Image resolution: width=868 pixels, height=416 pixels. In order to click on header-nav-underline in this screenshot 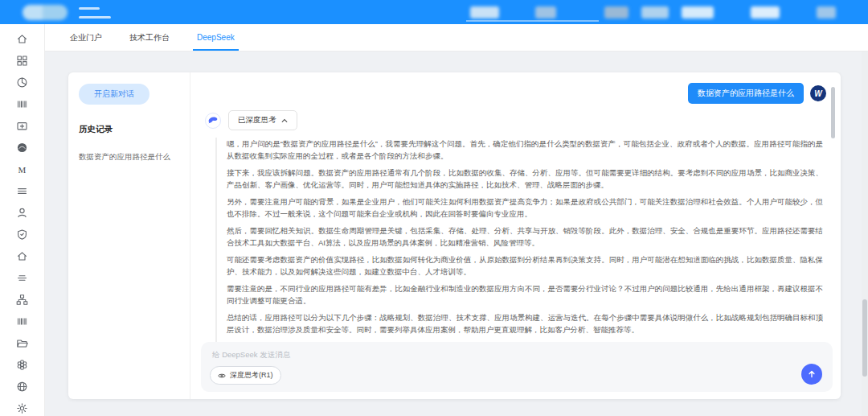, I will do `click(532, 21)`.